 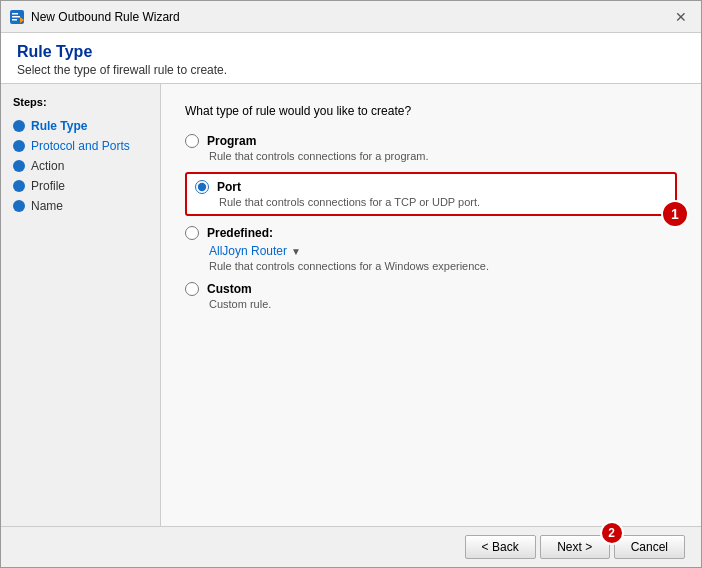 I want to click on next-badge: 2, so click(x=612, y=533).